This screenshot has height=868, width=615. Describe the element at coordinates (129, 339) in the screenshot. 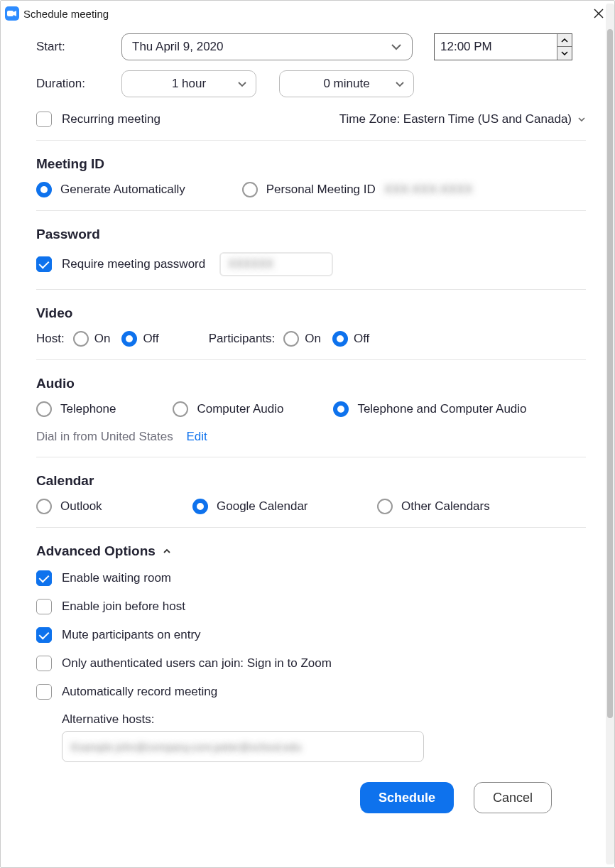

I see `host-off-radio` at that location.